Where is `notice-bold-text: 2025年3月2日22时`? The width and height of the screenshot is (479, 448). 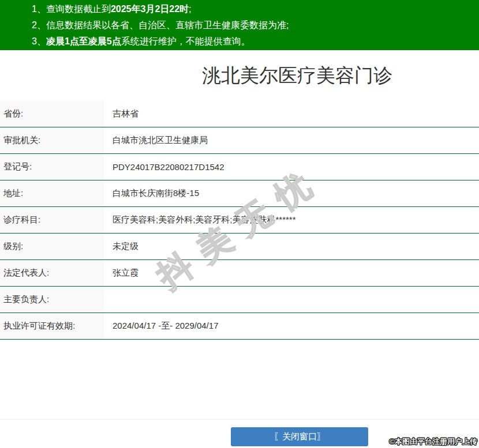 notice-bold-text: 2025年3月2日22时 is located at coordinates (150, 9).